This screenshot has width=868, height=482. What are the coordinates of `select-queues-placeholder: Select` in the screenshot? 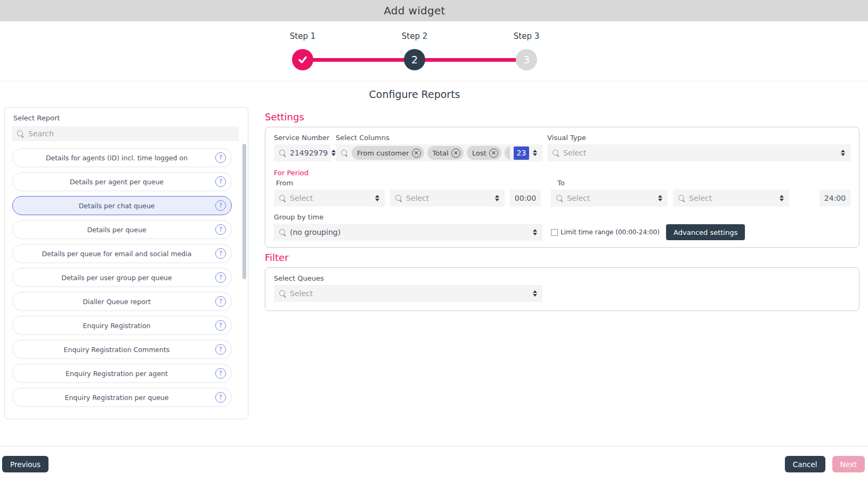 It's located at (302, 293).